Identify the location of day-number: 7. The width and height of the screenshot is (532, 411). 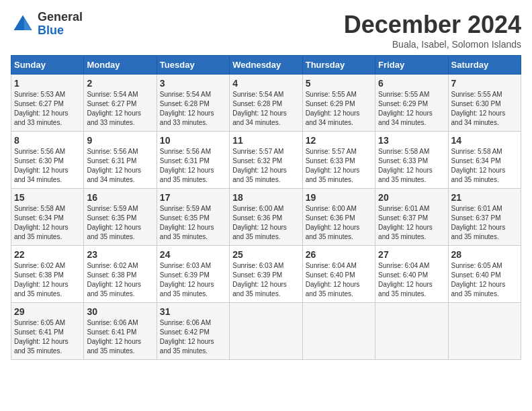
(485, 83).